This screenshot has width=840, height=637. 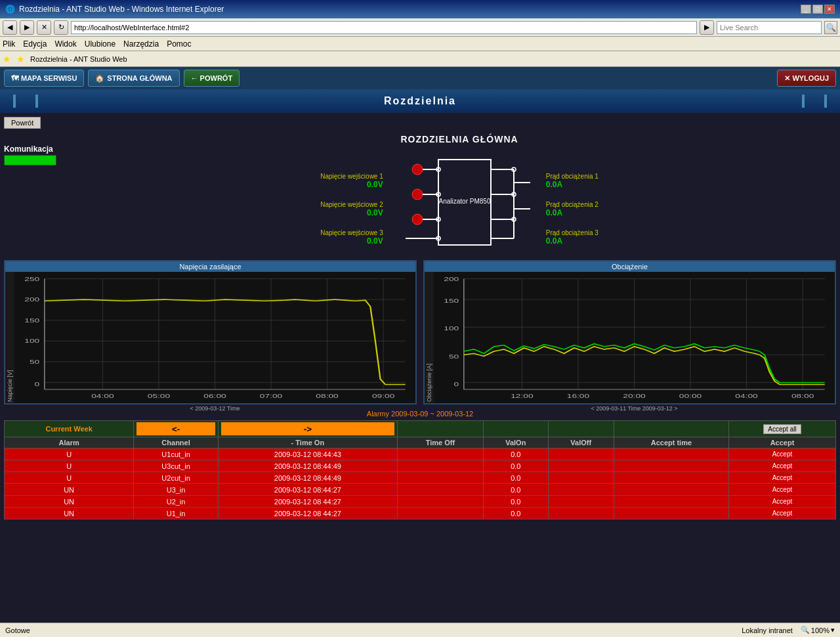 What do you see at coordinates (782, 478) in the screenshot?
I see `accept-btn-2: Accept` at bounding box center [782, 478].